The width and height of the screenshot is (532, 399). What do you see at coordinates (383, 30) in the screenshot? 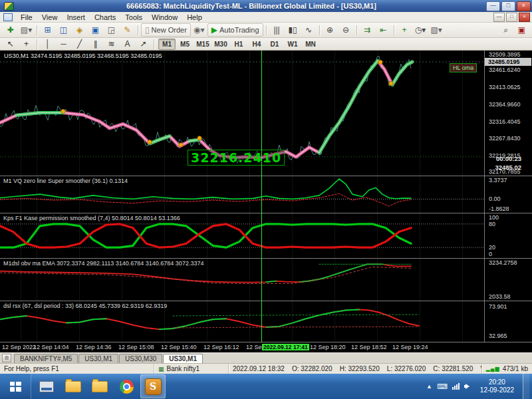
I see `chart-shift-button: ⇤` at bounding box center [383, 30].